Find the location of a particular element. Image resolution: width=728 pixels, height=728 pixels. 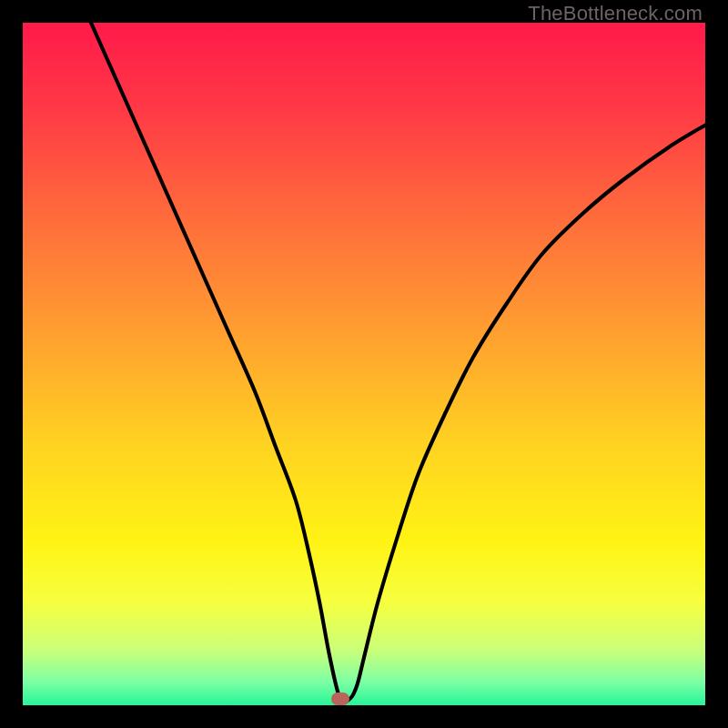

optimum-marker is located at coordinates (340, 699).